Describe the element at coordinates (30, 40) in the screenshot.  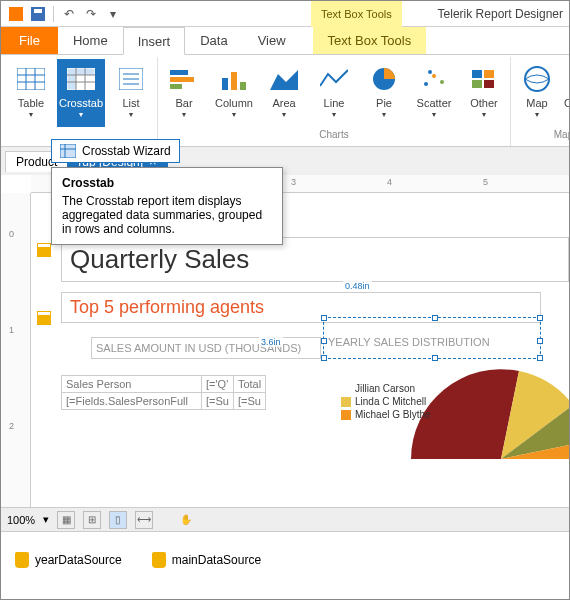
I see `tab-file: File` at that location.